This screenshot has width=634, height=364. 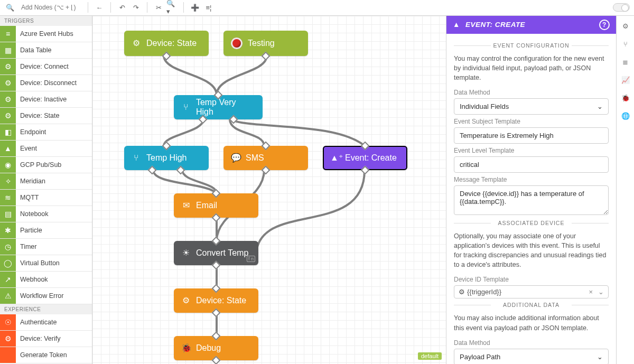 What do you see at coordinates (8, 67) in the screenshot?
I see `palette-item-icon: ⚙` at bounding box center [8, 67].